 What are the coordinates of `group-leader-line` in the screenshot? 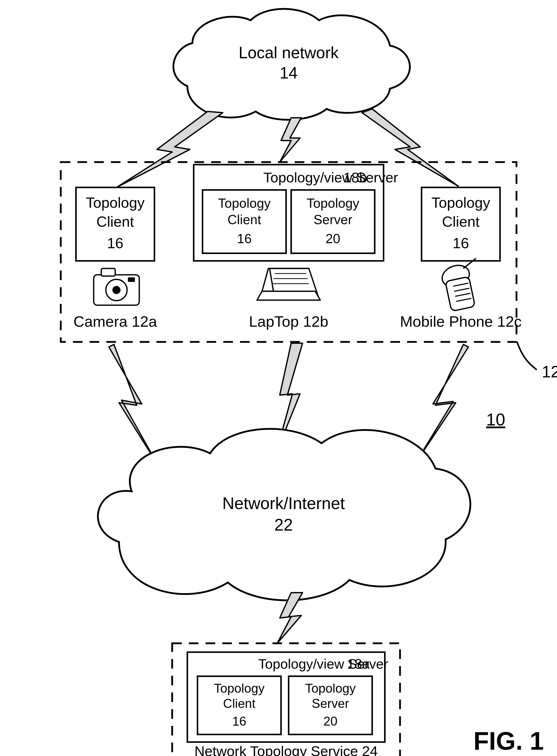 It's located at (527, 356).